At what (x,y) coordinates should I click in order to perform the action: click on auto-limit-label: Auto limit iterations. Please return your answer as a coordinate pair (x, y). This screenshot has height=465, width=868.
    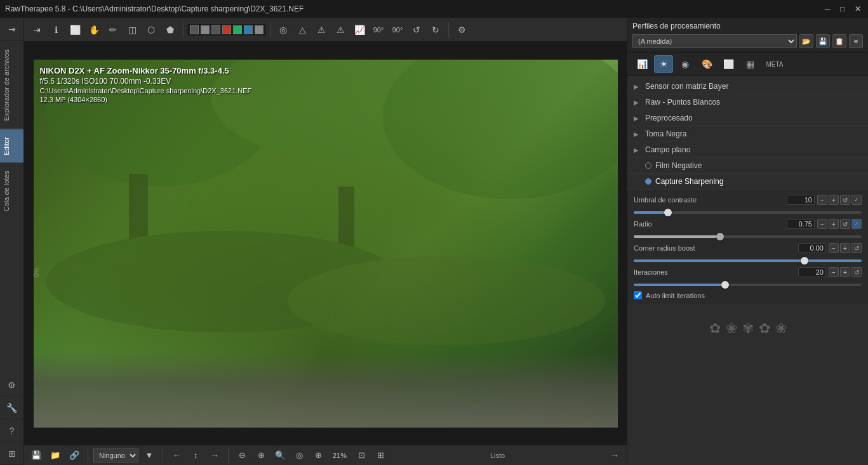
    Looking at the image, I should click on (676, 296).